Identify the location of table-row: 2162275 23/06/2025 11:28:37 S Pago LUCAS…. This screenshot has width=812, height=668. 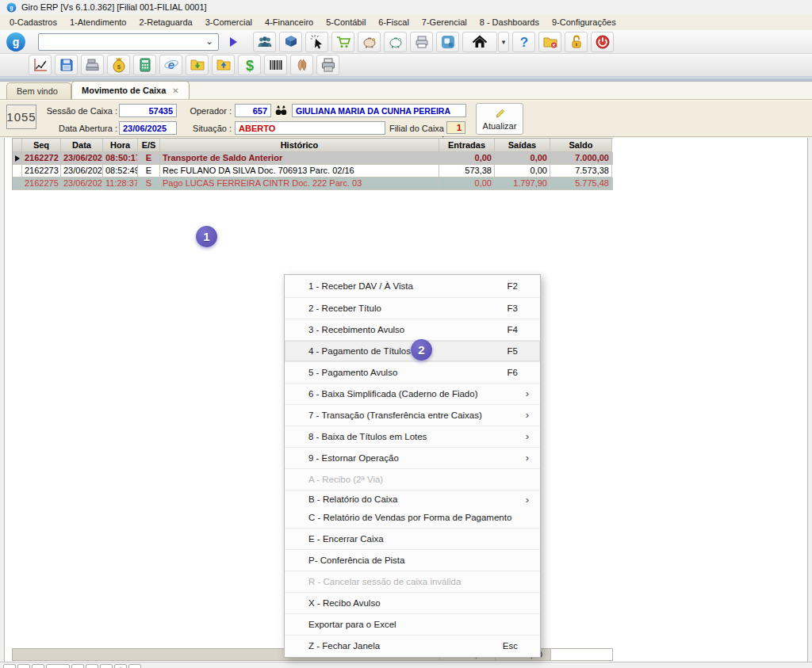
(312, 184).